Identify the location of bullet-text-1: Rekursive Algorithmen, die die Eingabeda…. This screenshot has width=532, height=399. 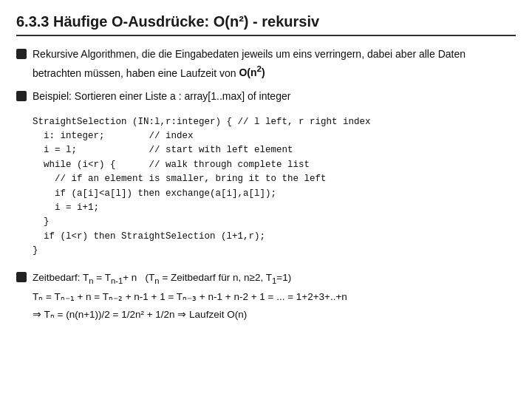
(274, 64).